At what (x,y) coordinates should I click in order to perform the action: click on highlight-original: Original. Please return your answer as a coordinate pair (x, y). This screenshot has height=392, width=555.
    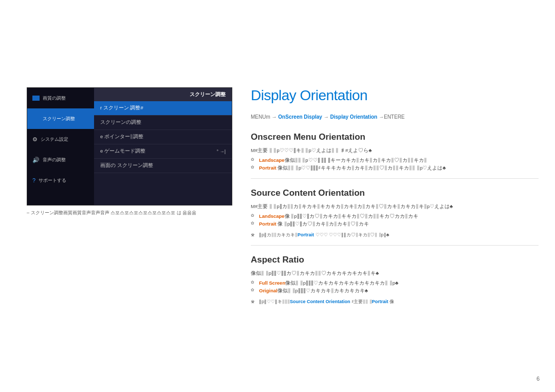
    Looking at the image, I should click on (268, 291).